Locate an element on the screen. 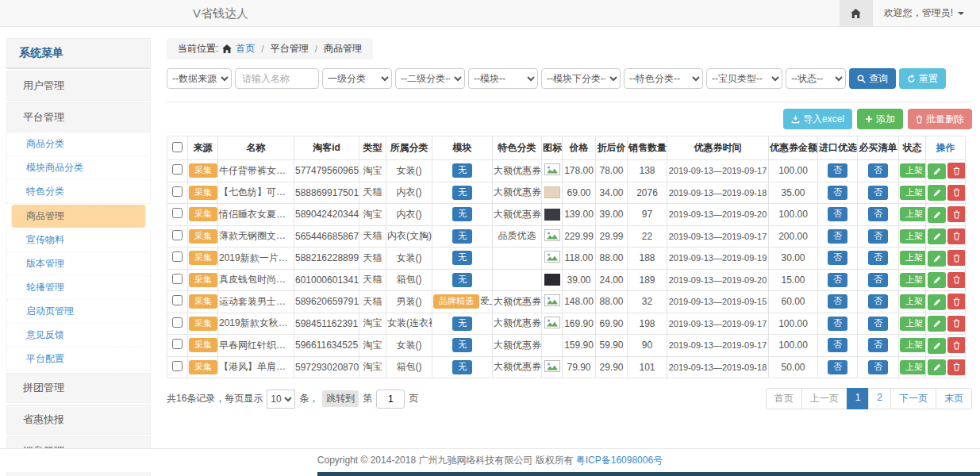 This screenshot has height=476, width=980. module-cell: 无 is located at coordinates (463, 259).